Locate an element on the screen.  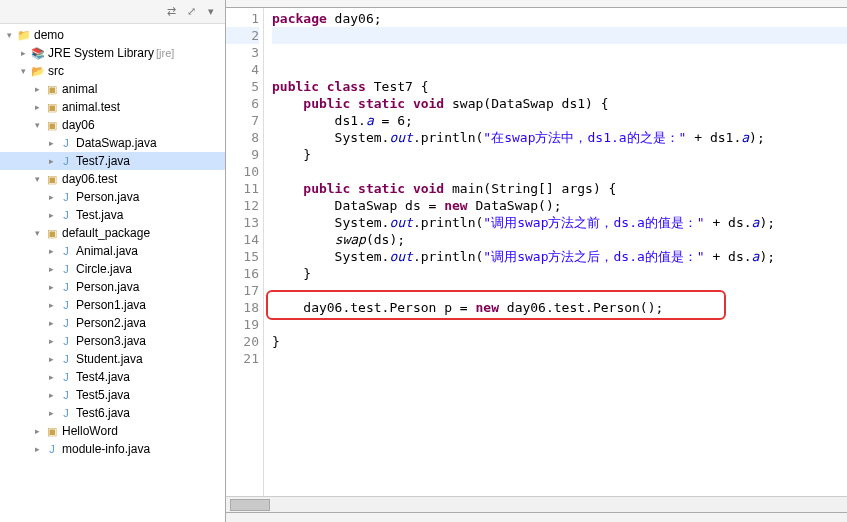
project-node: ▾ 📁 demo is located at coordinates (112, 35).